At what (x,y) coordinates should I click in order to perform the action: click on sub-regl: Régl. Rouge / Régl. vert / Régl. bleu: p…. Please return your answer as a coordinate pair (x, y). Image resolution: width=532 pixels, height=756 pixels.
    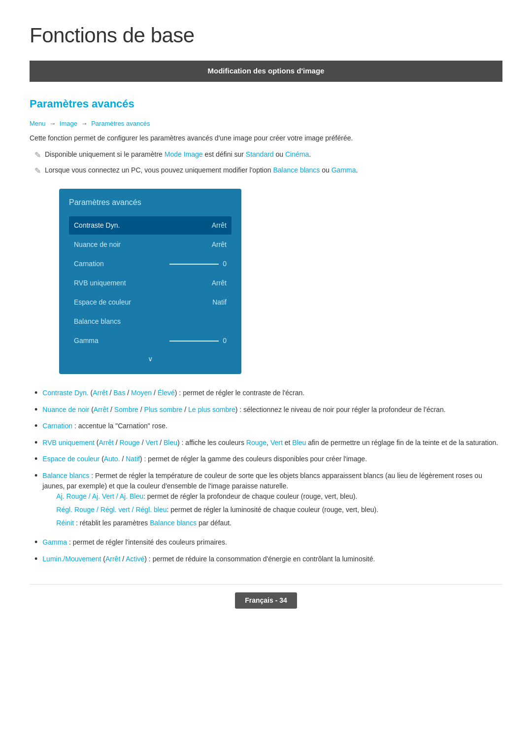
    Looking at the image, I should click on (279, 510).